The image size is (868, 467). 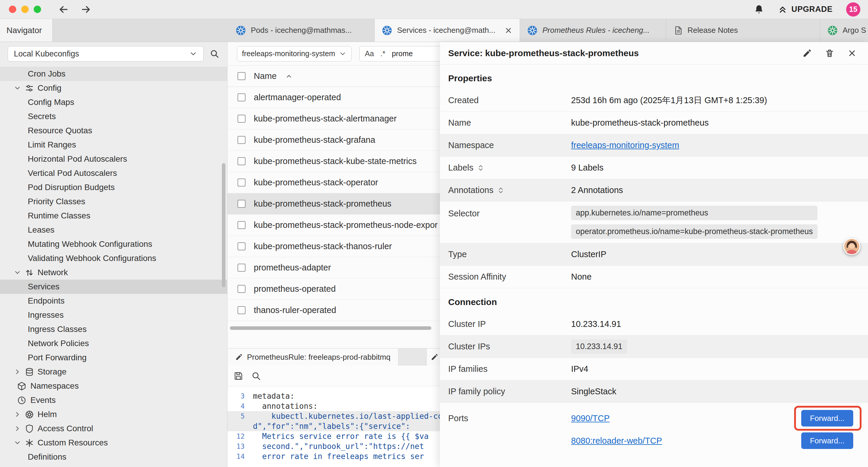 I want to click on dock-tab-prometheusrule: PrometheusRule: freeleaps-prod-rabbitmq, so click(x=313, y=357).